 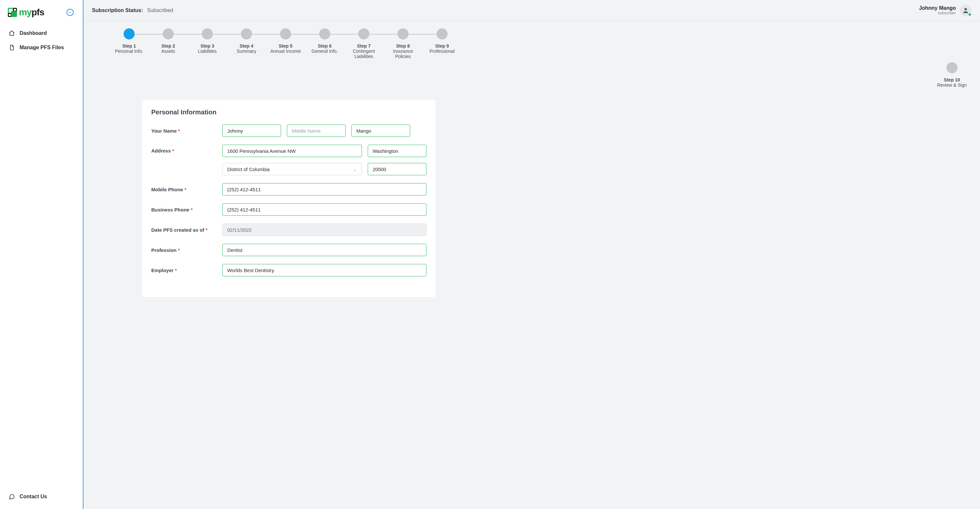 What do you see at coordinates (381, 131) in the screenshot?
I see `last-name-input` at bounding box center [381, 131].